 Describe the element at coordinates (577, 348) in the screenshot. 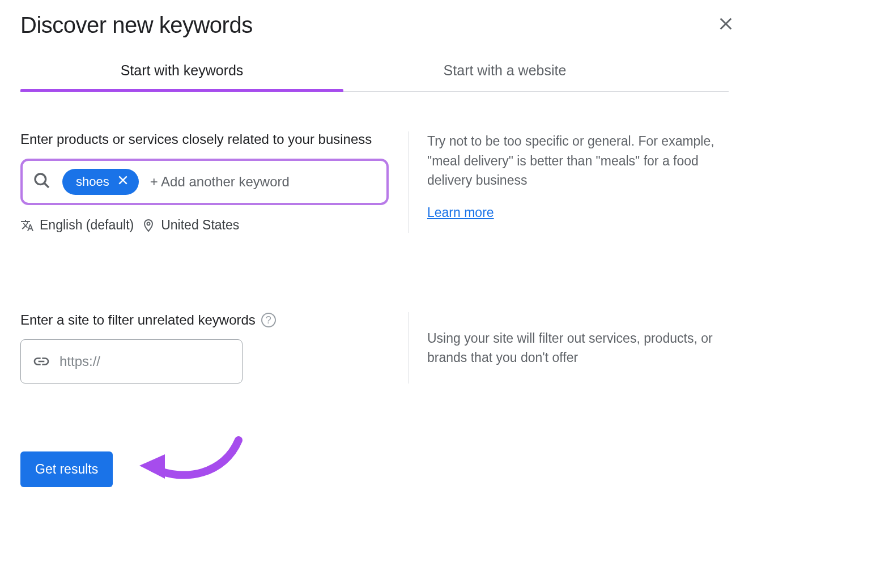

I see `site-hint-text: Using your site will filter out services…` at that location.